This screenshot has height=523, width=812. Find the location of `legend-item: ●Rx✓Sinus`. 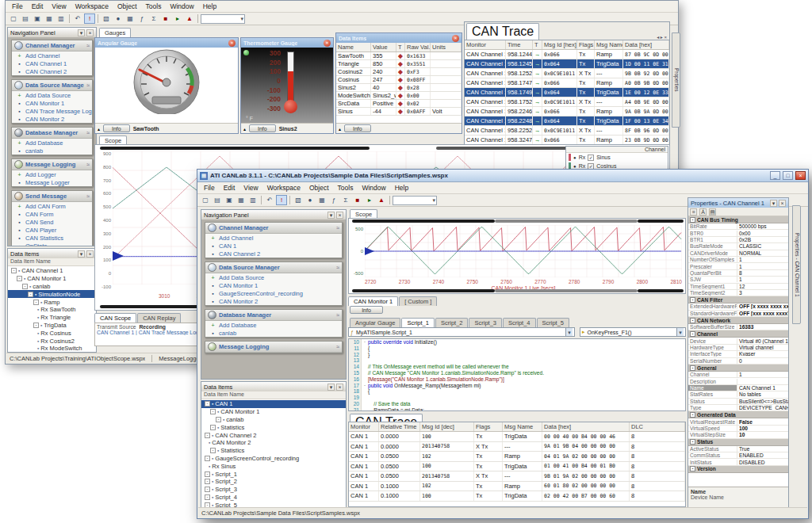

legend-item: ●Rx✓Sinus is located at coordinates (617, 157).